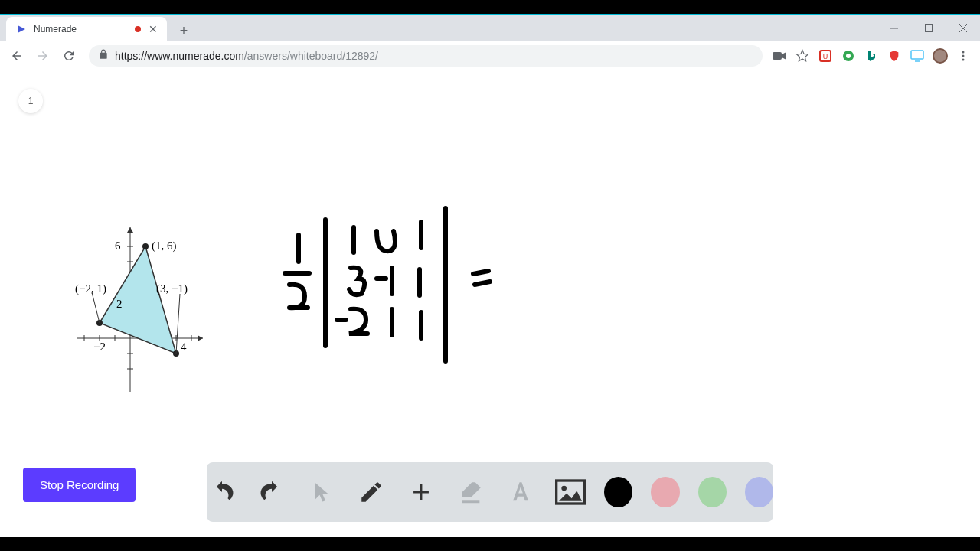 This screenshot has height=551, width=980. What do you see at coordinates (118, 246) in the screenshot?
I see `y-tick-6: 6` at bounding box center [118, 246].